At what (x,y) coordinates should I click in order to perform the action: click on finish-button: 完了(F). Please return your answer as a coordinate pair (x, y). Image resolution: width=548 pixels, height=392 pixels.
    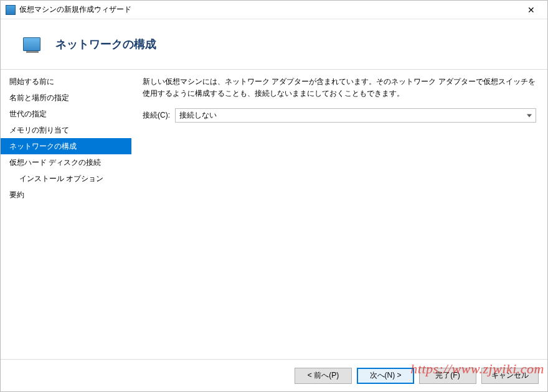
    Looking at the image, I should click on (448, 376).